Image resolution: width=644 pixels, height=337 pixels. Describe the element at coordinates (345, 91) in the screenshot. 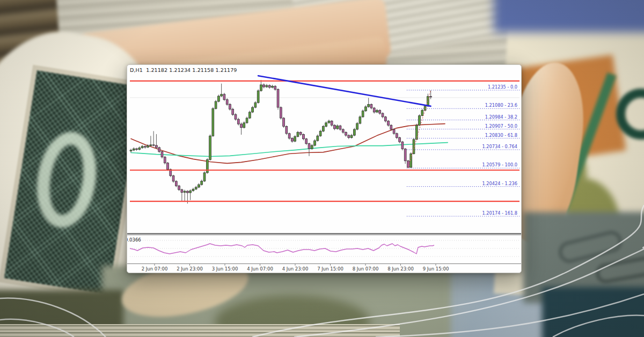

I see `trendline` at that location.